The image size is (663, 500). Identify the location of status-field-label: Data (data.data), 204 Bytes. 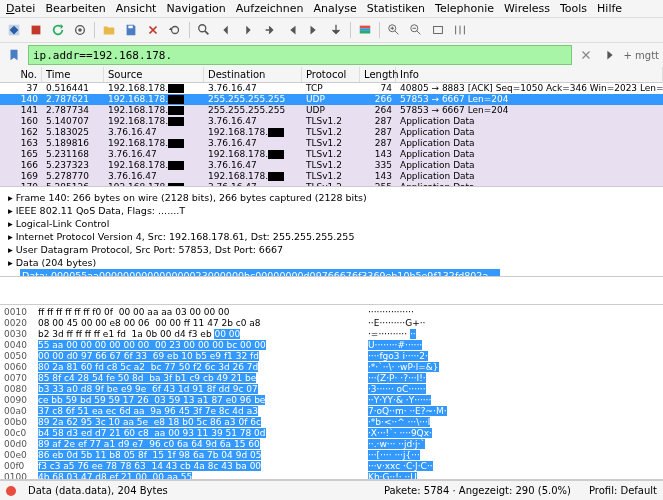
(98, 490).